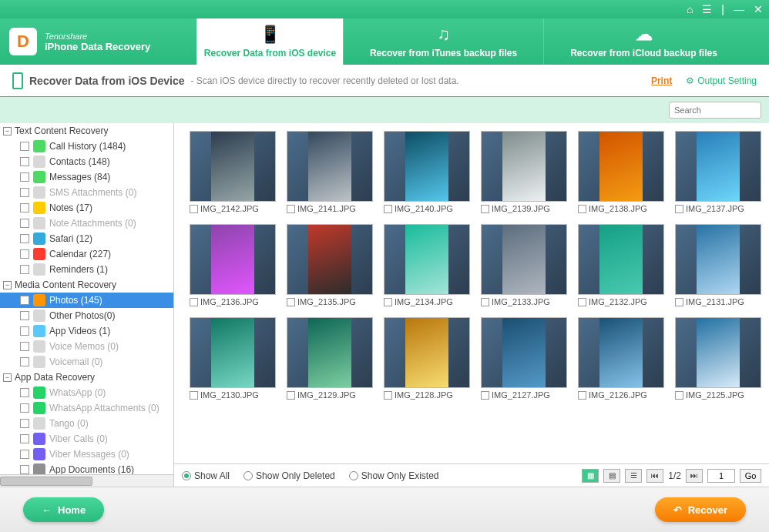 This screenshot has height=532, width=769. Describe the element at coordinates (524, 172) in the screenshot. I see `thumbnail: IMG_2139.JPG` at that location.